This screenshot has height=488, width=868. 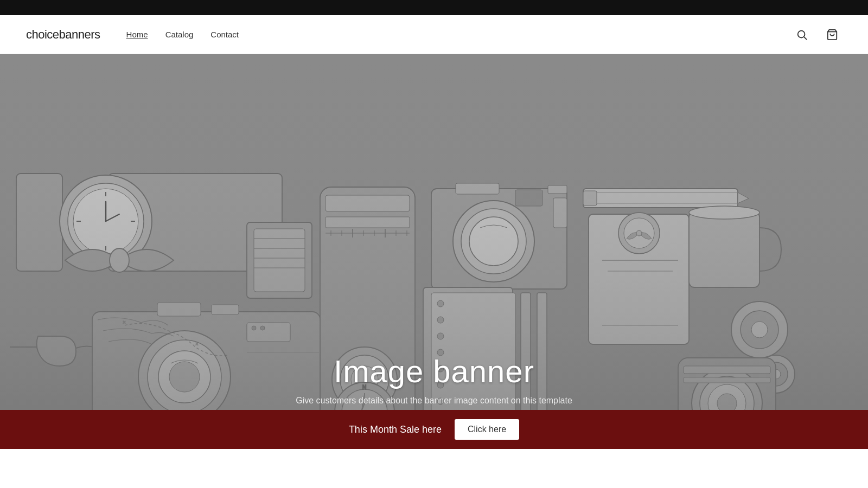 What do you see at coordinates (434, 401) in the screenshot?
I see `hero-subtitle: Give customers details about the banner …` at bounding box center [434, 401].